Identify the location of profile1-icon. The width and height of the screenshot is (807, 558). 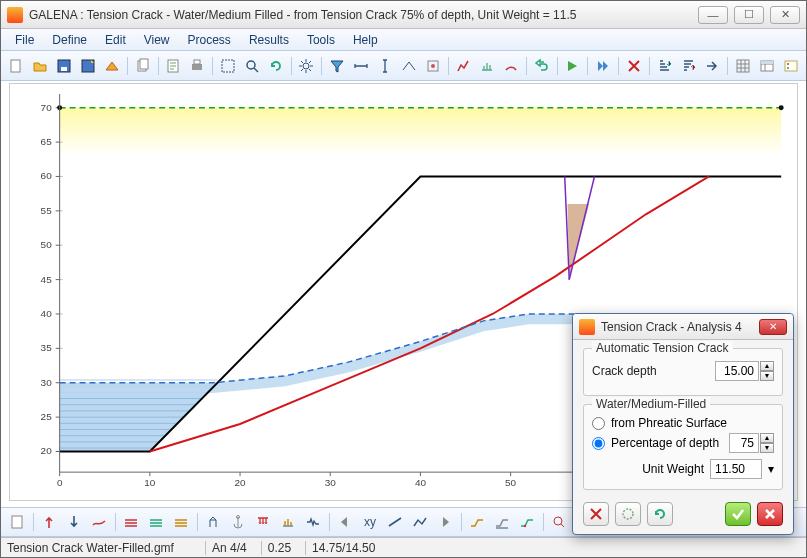
(477, 522).